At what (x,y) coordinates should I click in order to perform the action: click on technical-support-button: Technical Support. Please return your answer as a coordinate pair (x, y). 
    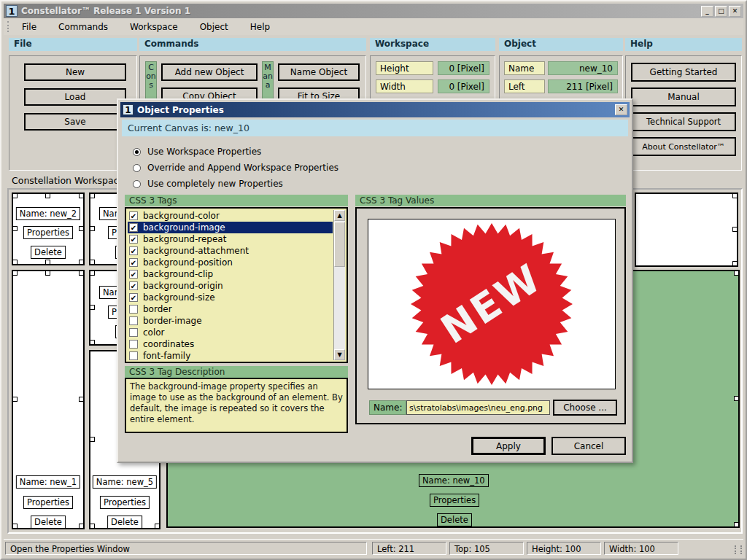
    Looking at the image, I should click on (684, 122).